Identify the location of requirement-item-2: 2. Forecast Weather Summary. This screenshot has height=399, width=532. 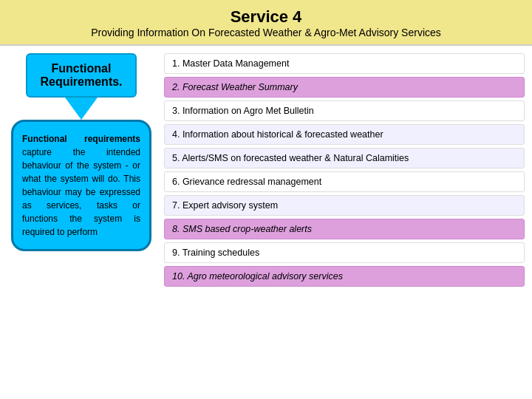
(344, 87).